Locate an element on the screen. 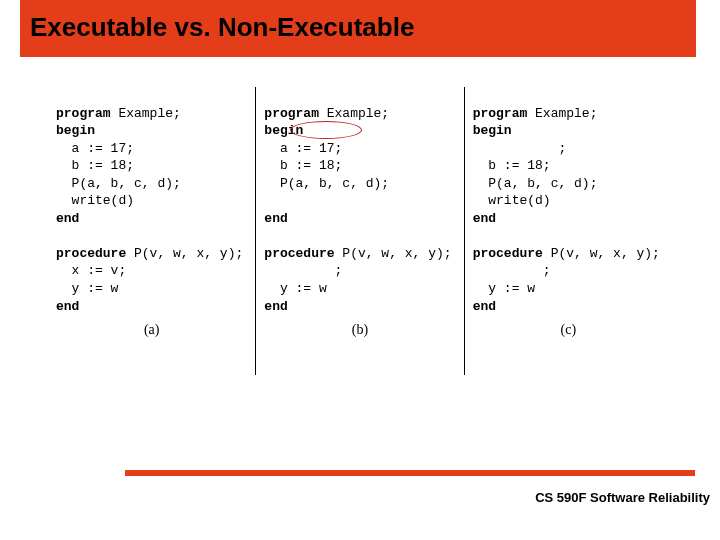  slide-title: Executable vs. Non-Executable is located at coordinates (358, 28).